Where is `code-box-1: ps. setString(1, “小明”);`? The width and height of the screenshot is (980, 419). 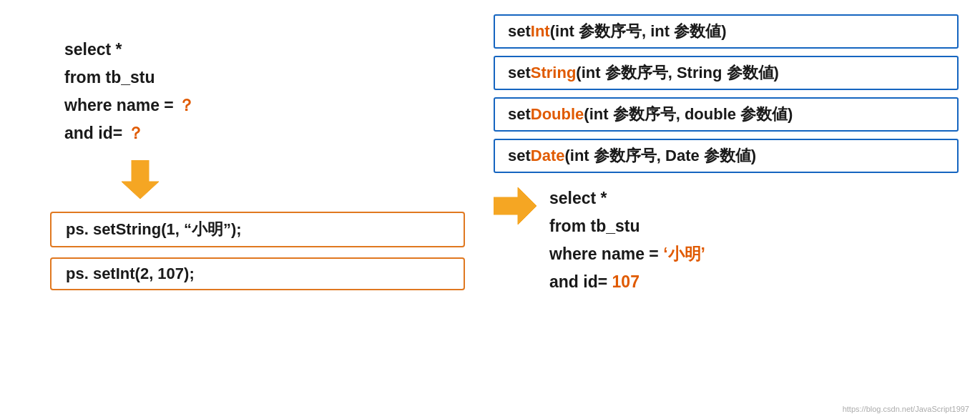 code-box-1: ps. setString(1, “小明”); is located at coordinates (258, 230).